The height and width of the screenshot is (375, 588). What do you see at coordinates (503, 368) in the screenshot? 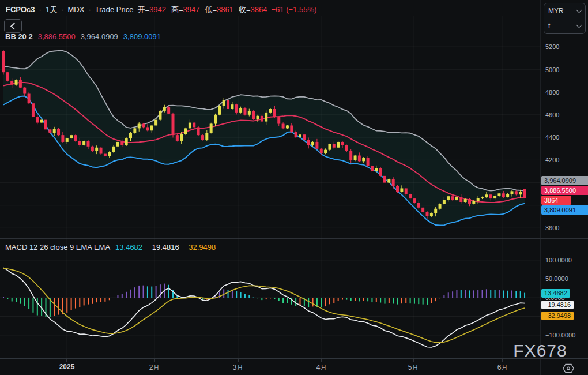
I see `time-tick-label: 6月` at bounding box center [503, 368].